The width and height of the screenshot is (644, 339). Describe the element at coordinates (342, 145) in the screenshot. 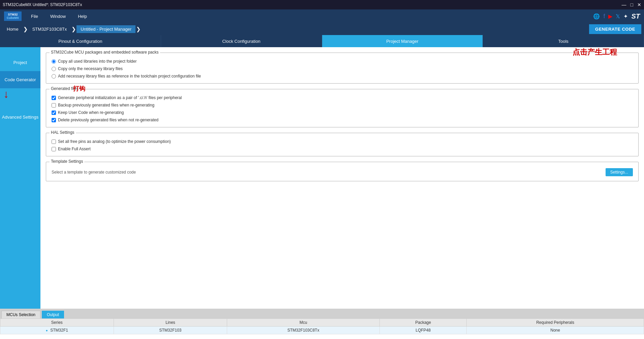

I see `hal-settings-section: HAL Settings Set all free pins as analog…` at that location.